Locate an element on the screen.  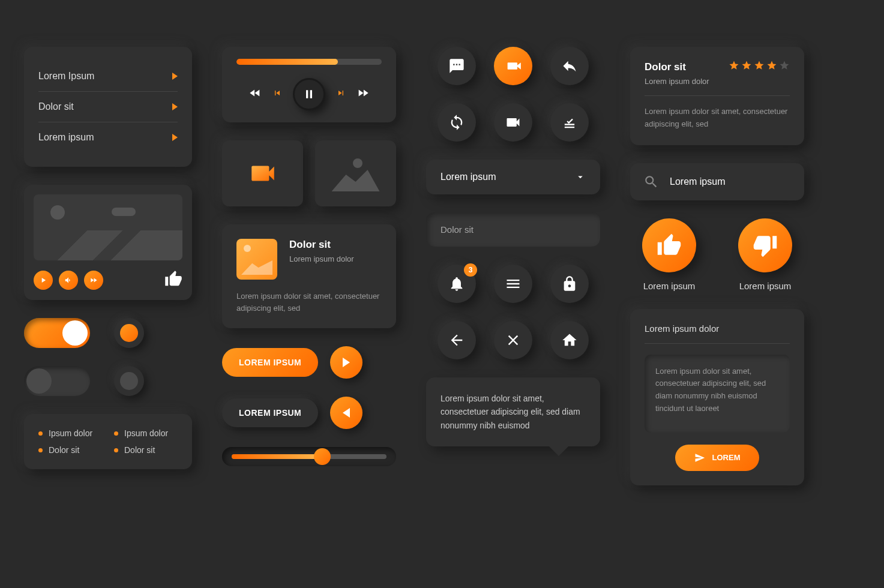
thumbs-down-button is located at coordinates (765, 245).